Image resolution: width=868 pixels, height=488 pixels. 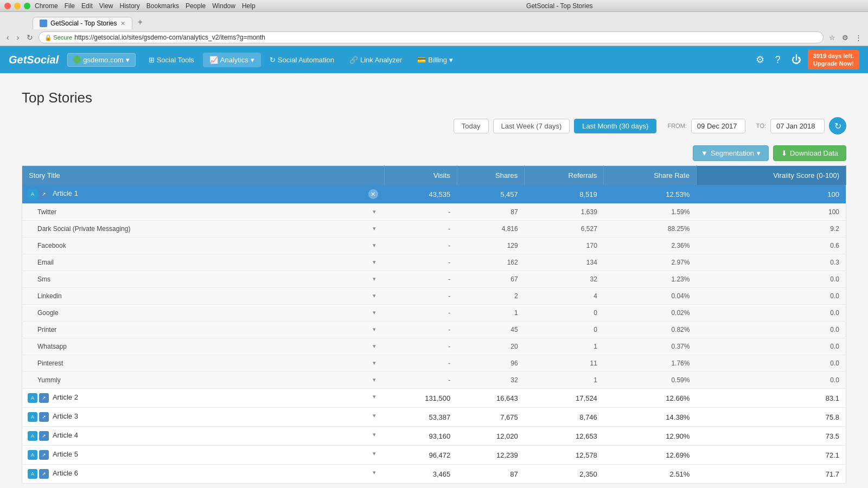 What do you see at coordinates (490, 474) in the screenshot?
I see `cell-shares: 87` at bounding box center [490, 474].